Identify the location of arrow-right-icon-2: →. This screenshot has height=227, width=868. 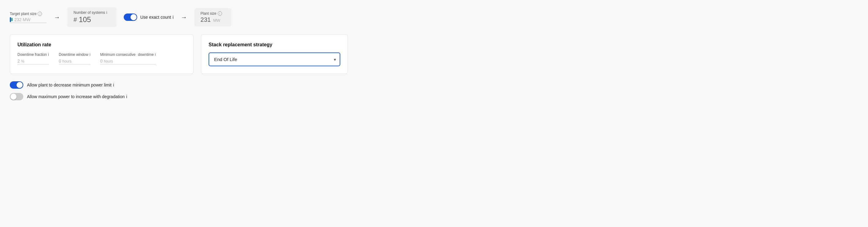
(184, 18).